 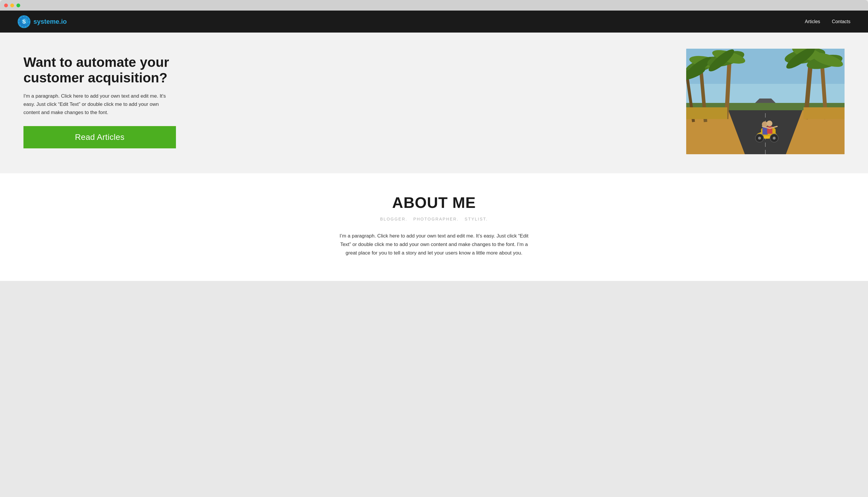 I want to click on logo-text: systeme.io, so click(x=50, y=22).